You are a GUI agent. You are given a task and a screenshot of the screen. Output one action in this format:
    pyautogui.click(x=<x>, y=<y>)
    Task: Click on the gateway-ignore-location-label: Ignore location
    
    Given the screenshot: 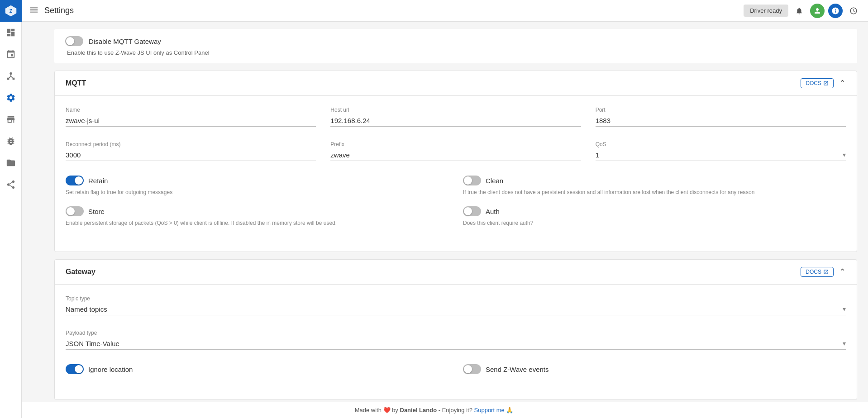 What is the action you would take?
    pyautogui.click(x=110, y=369)
    